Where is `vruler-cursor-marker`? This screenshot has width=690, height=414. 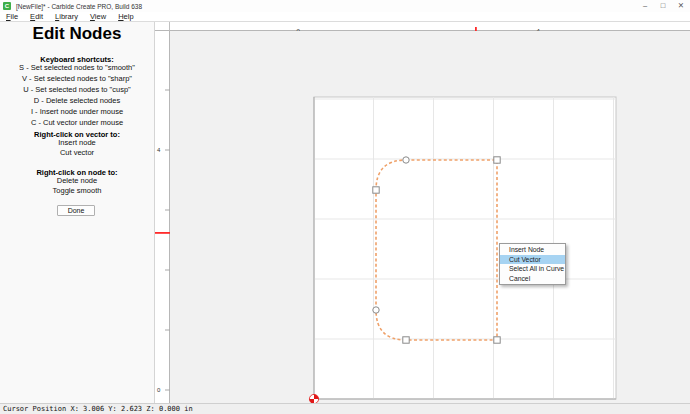 vruler-cursor-marker is located at coordinates (162, 233).